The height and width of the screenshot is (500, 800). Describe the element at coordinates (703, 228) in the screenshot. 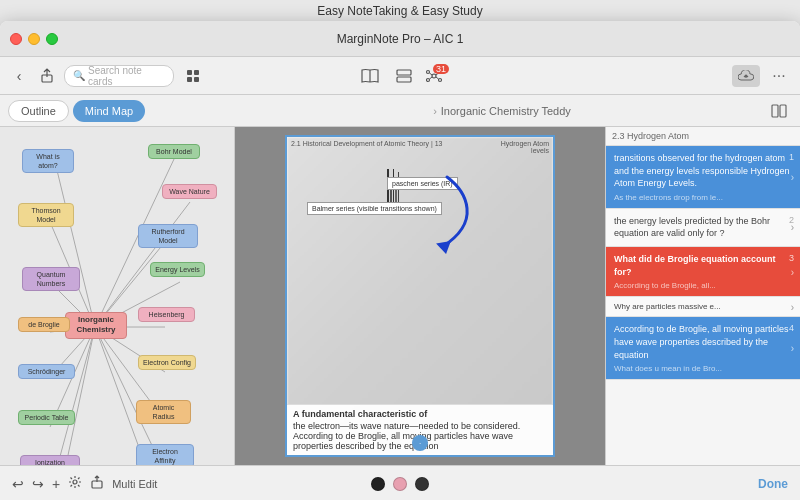

I see `note-card-2: 2 the energy levels predicted by the Boh…` at that location.